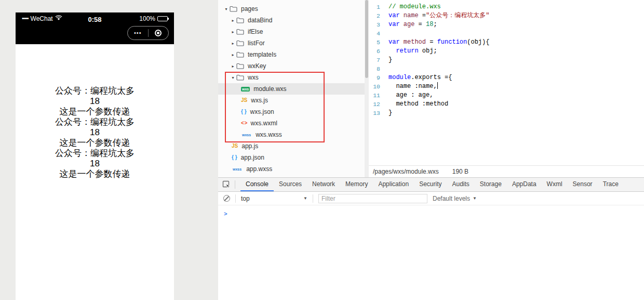  Describe the element at coordinates (291, 66) in the screenshot. I see `tree-folder-wxKey: ▸wxKey` at that location.